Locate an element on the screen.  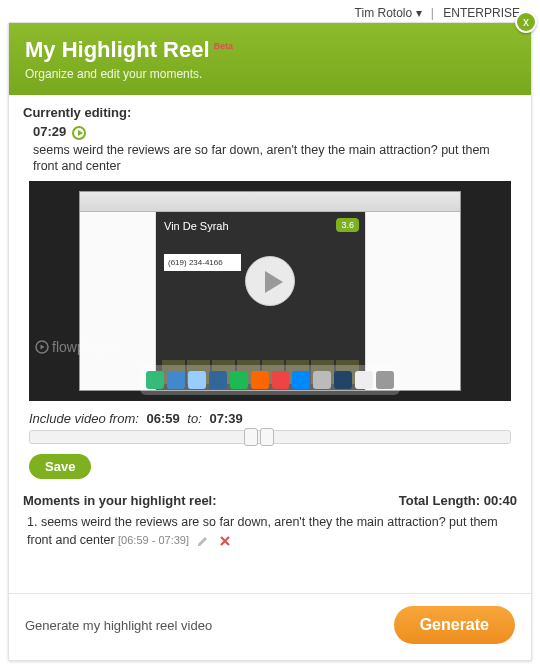
flowplayer-watermark: flowplayer is located at coordinates (75, 347).